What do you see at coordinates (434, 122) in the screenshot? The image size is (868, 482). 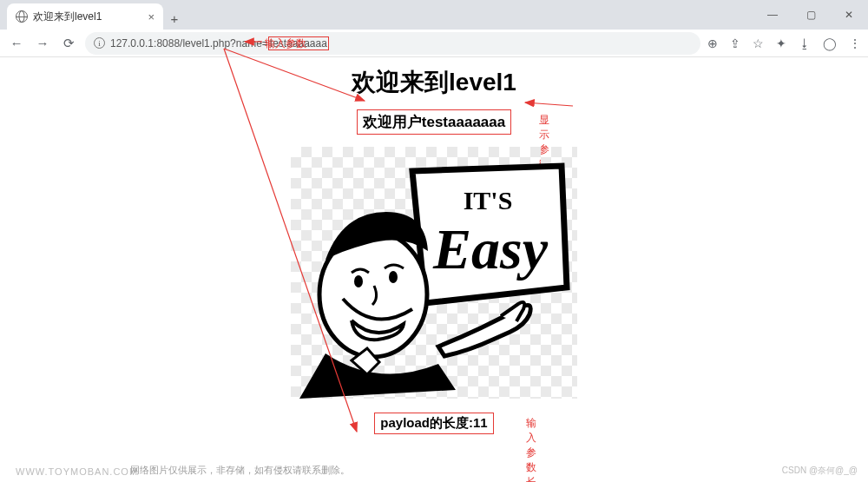 I see `welcome-user-text: 欢迎用户testaaaaaaa` at bounding box center [434, 122].